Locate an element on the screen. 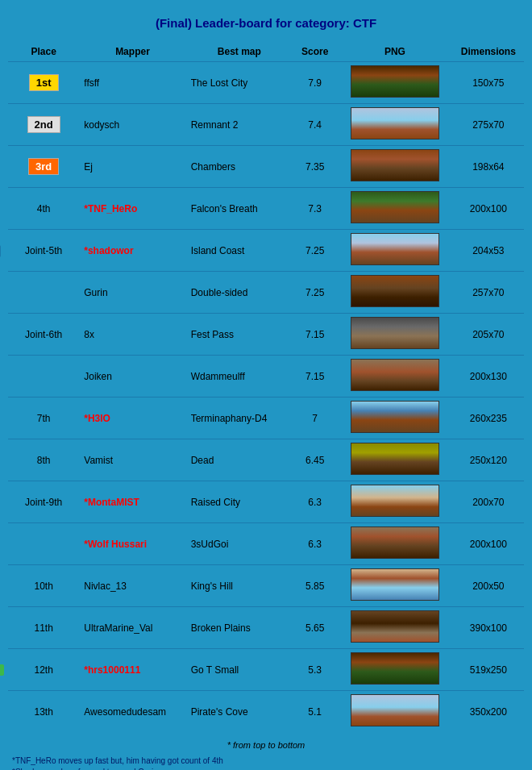 The width and height of the screenshot is (532, 770). col-mapper: Mapper is located at coordinates (132, 52).